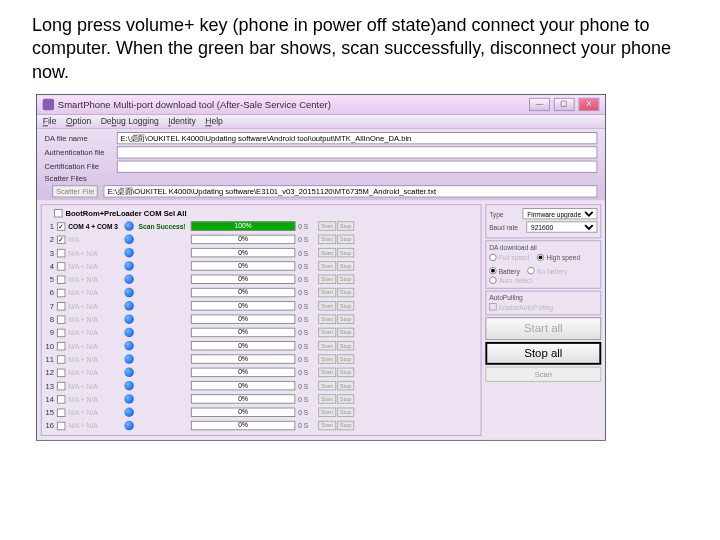 This screenshot has width=720, height=540. What do you see at coordinates (547, 271) in the screenshot?
I see `no-battery-radio: No battery` at bounding box center [547, 271].